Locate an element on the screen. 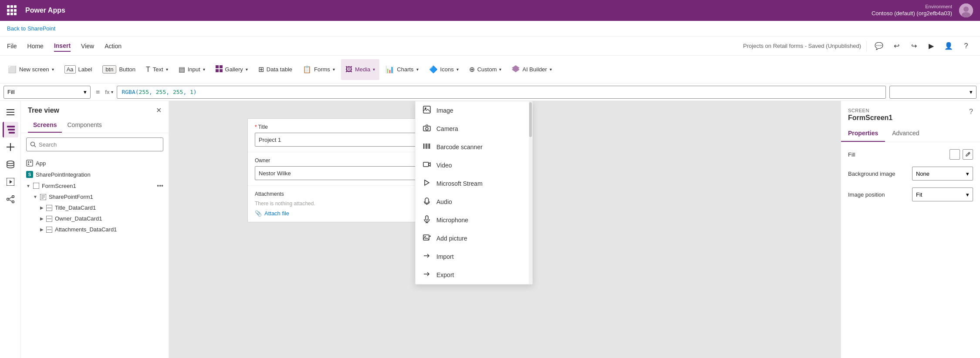  dropdown-item-barcode-scanner: Barcode scanner is located at coordinates (474, 147).